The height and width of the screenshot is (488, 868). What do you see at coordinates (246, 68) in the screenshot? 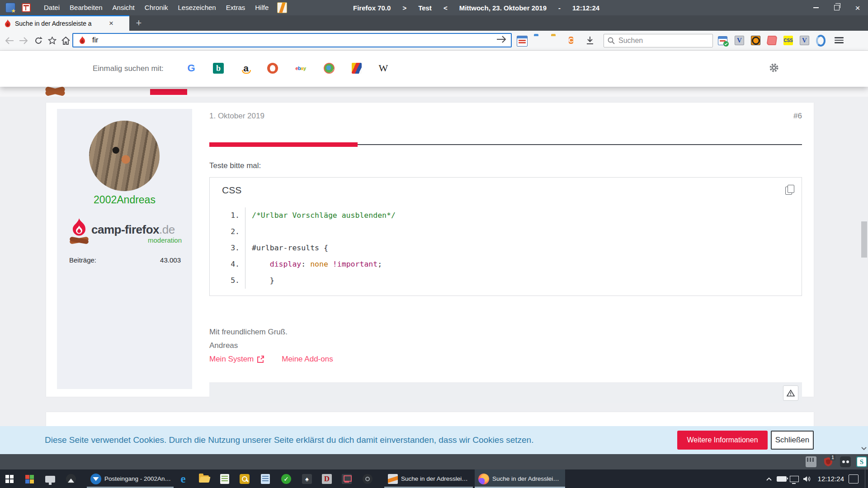
I see `amazon-engine-icon: a` at bounding box center [246, 68].